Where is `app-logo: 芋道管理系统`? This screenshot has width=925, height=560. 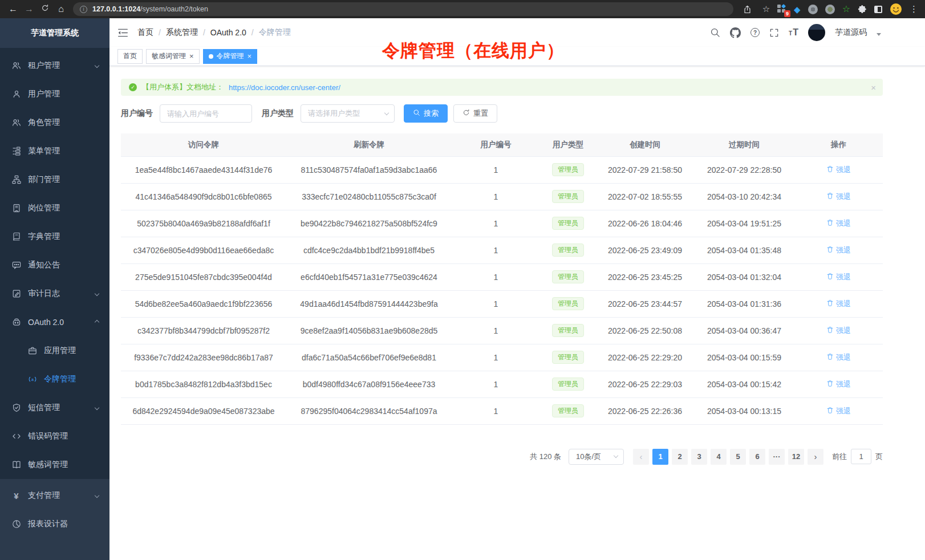 app-logo: 芋道管理系统 is located at coordinates (55, 33).